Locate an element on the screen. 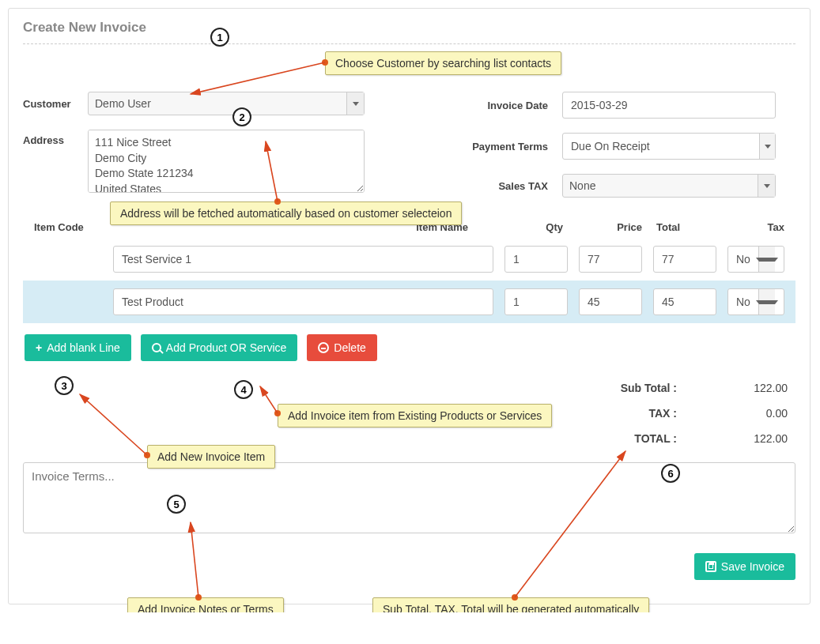 The width and height of the screenshot is (820, 644). annotation-callout-3: Add New Invoice Item is located at coordinates (211, 457).